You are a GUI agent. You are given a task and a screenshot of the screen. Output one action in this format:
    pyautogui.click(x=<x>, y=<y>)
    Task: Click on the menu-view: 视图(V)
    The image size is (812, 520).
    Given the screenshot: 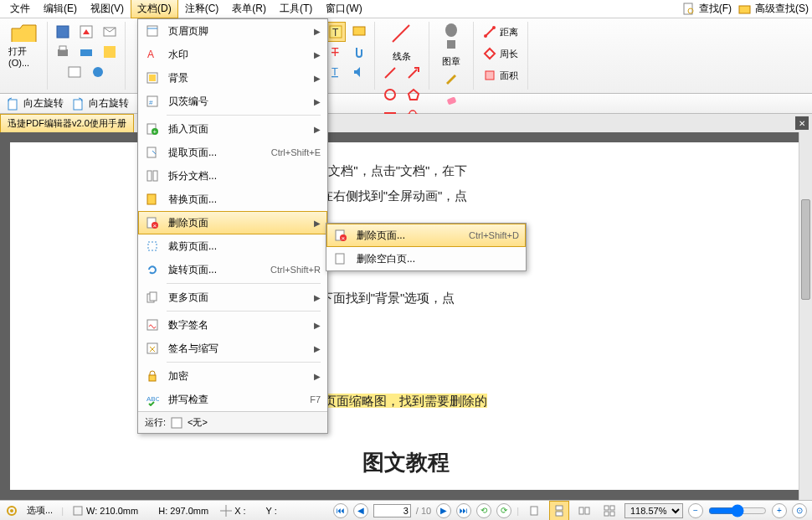 What is the action you would take?
    pyautogui.click(x=107, y=9)
    